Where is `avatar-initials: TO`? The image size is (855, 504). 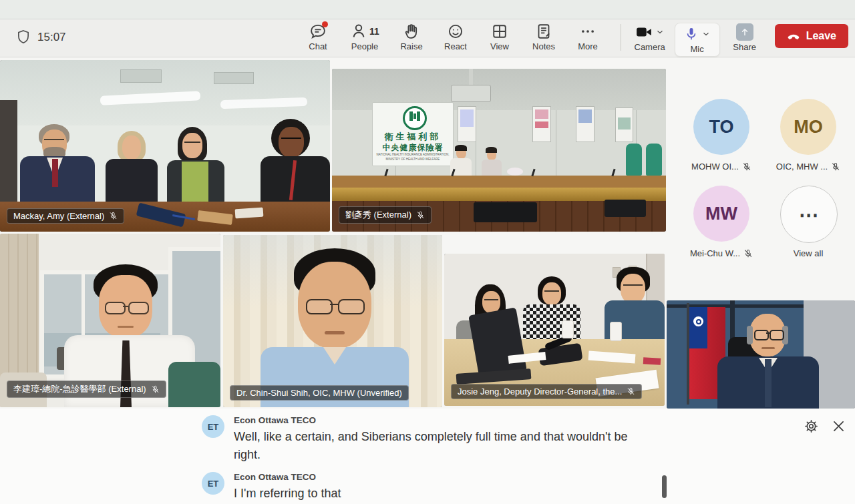 avatar-initials: TO is located at coordinates (721, 127).